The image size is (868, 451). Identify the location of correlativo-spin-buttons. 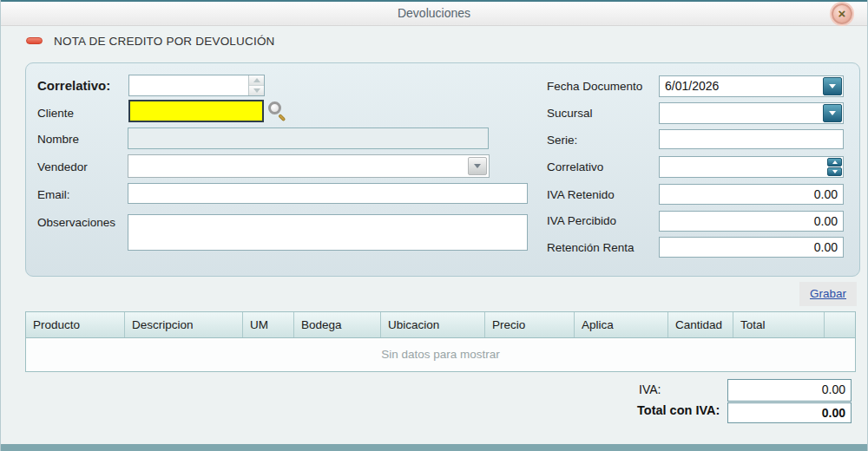
(256, 85).